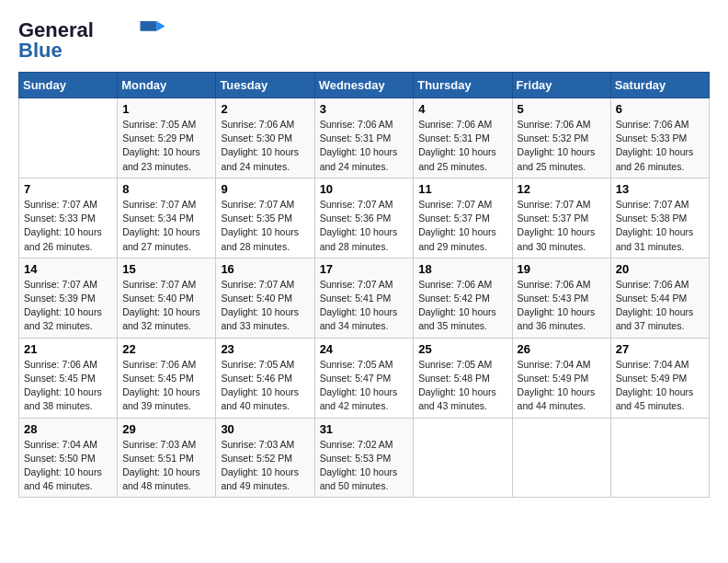 The image size is (728, 563). I want to click on calendar-week-row: 1Sunrise: 7:05 AM Sunset: 5:29 PM Daylig…, so click(364, 138).